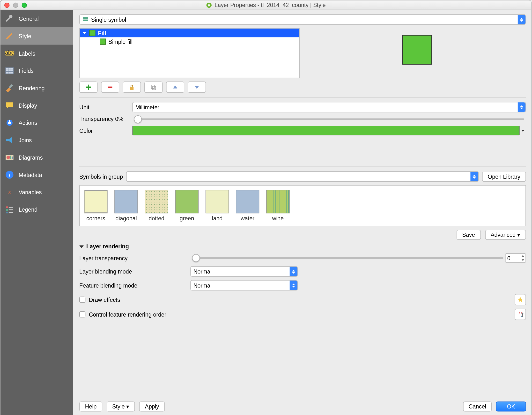 The image size is (532, 415). What do you see at coordinates (37, 192) in the screenshot?
I see `sidebar-item-variables: ε Variables` at bounding box center [37, 192].